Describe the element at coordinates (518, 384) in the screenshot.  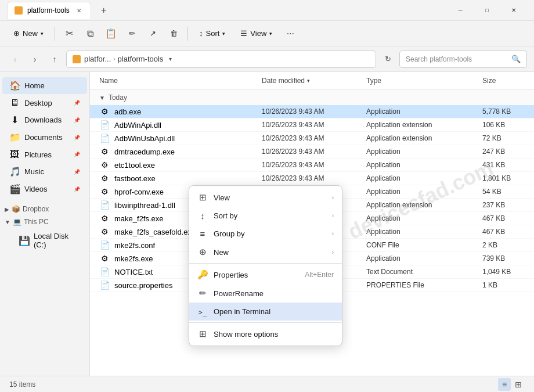
I see `grid-view-toggle: ⊞` at that location.